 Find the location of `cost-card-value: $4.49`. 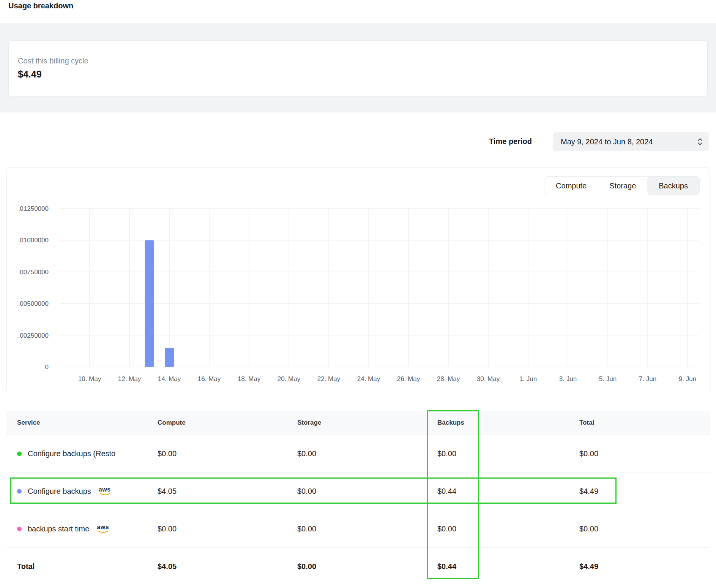

cost-card-value: $4.49 is located at coordinates (363, 74).